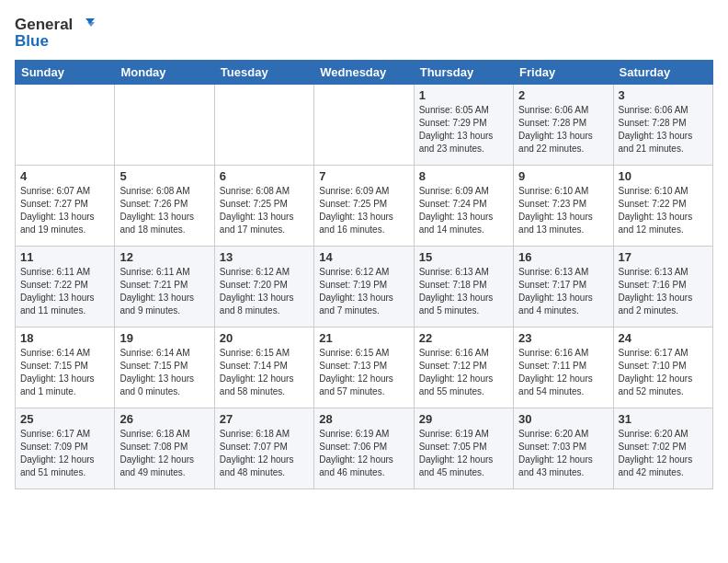 This screenshot has height=563, width=728. Describe the element at coordinates (65, 448) in the screenshot. I see `calendar-cell: 25 Sunrise: 6:17 AMSunset: 7:09 PMDaylig…` at that location.